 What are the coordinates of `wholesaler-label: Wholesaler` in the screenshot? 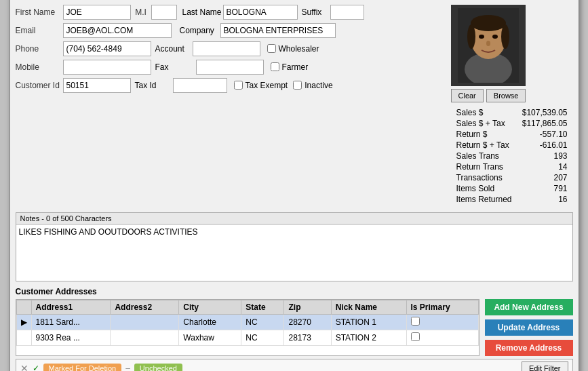 It's located at (299, 49).